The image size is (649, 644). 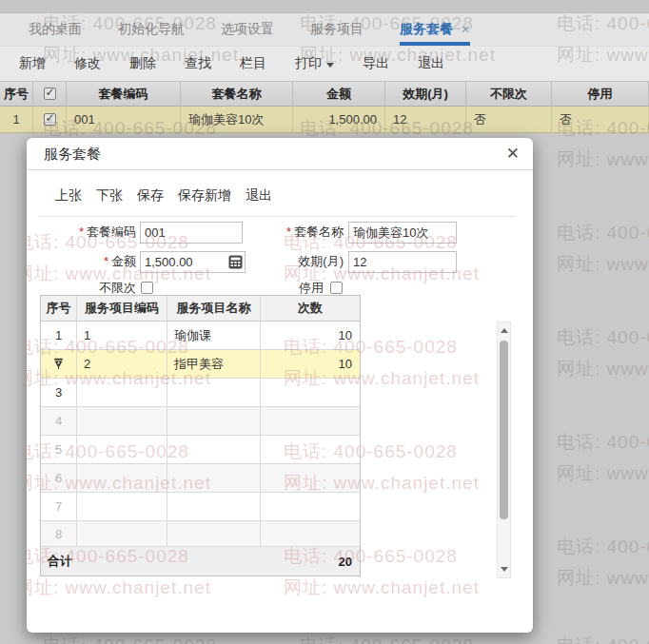 I want to click on close-icon: ✕, so click(x=513, y=154).